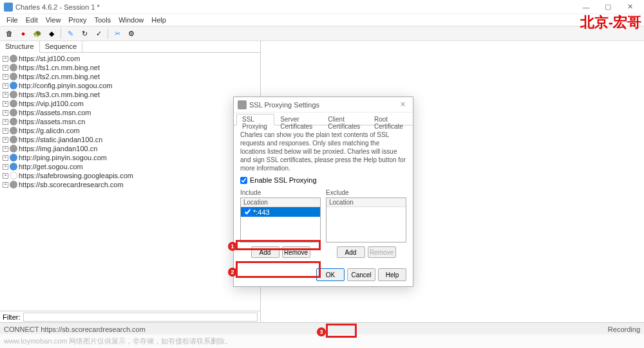 Image resolution: width=644 pixels, height=348 pixels. What do you see at coordinates (102, 20) in the screenshot?
I see `menu-tools: Tools` at bounding box center [102, 20].